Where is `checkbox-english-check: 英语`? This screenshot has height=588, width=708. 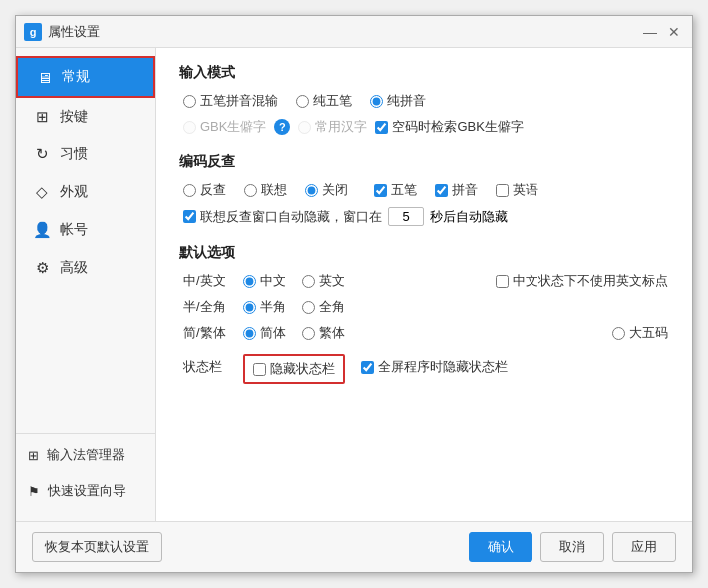
checkbox-english-check: 英语 is located at coordinates (517, 190).